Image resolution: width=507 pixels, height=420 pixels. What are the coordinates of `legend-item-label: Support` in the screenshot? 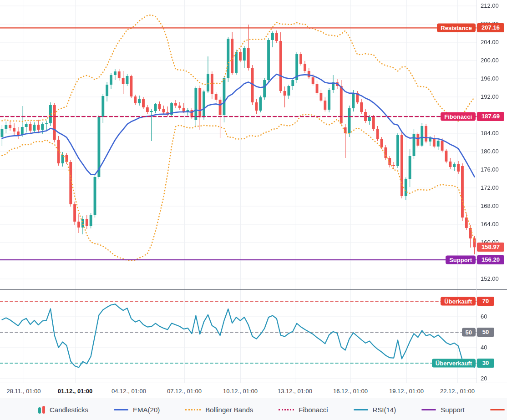 It's located at (452, 410).